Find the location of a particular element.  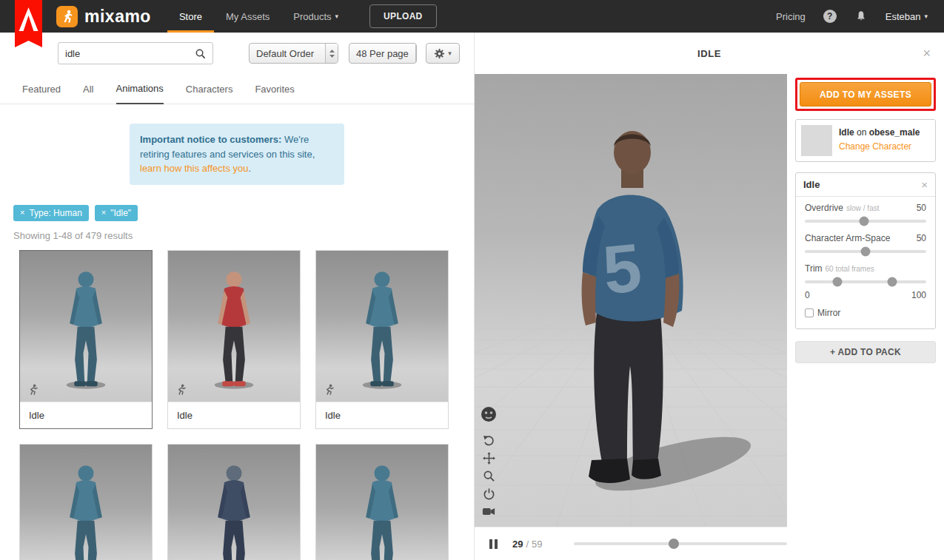

per-page-select: 48 Per page is located at coordinates (383, 53).